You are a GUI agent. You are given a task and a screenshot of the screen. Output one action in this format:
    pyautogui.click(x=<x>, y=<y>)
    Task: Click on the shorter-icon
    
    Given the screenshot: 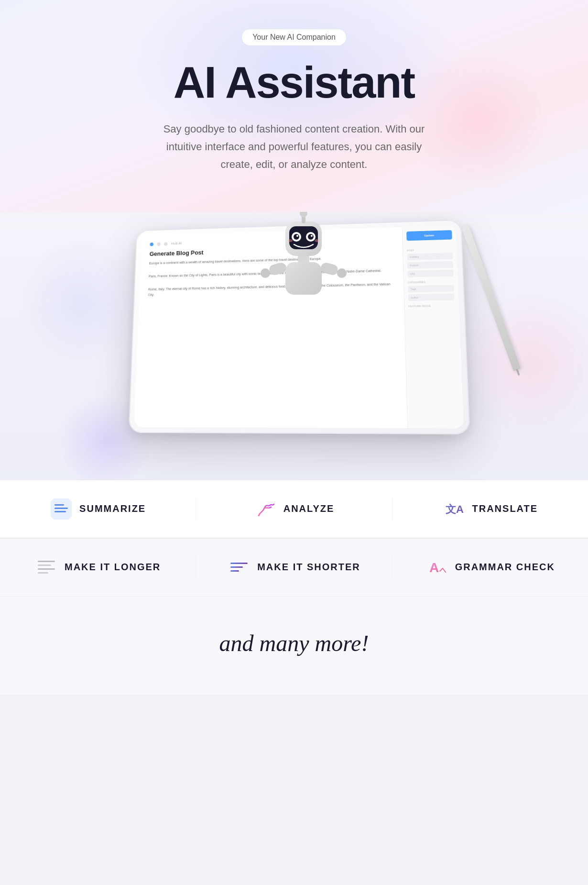 What is the action you would take?
    pyautogui.click(x=239, y=567)
    